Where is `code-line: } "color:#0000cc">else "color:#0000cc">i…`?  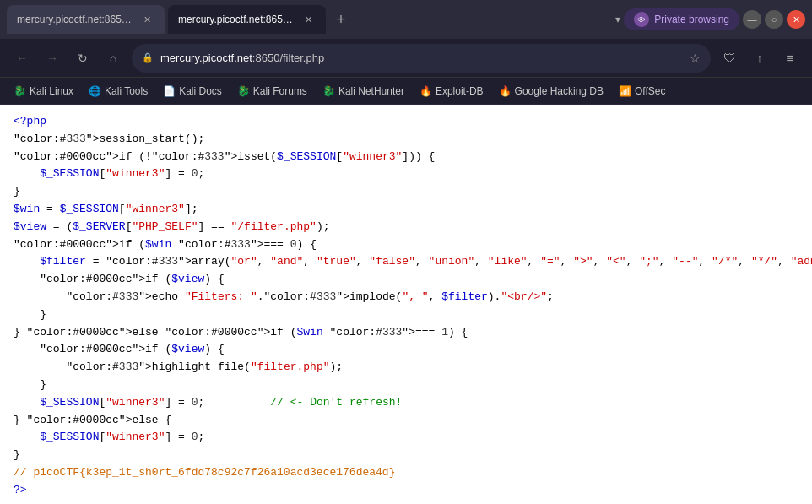
code-line: } "color:#0000cc">else "color:#0000cc">i… is located at coordinates (406, 333).